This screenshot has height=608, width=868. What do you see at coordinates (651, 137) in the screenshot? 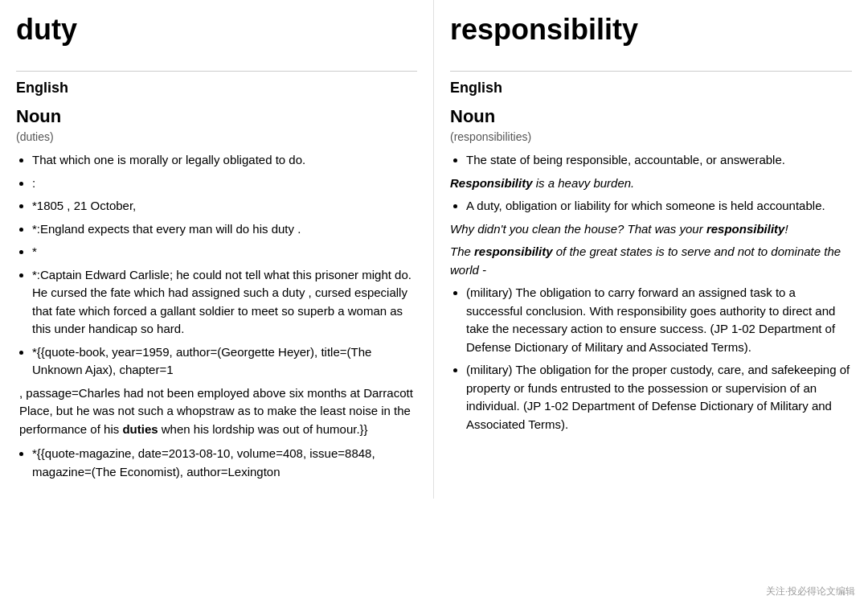
I see `right-plural: (responsibilities)` at bounding box center [651, 137].